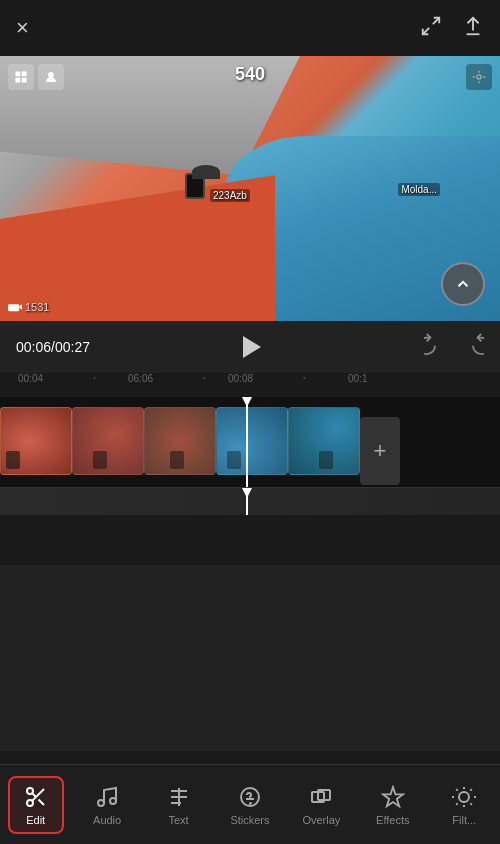  I want to click on secondary-track, so click(250, 501).